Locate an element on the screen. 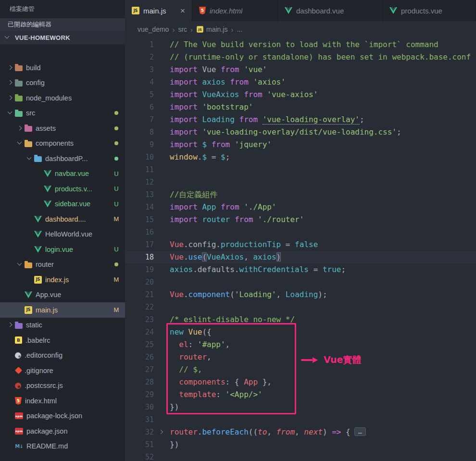  tree-item-package-lock.json: npmpackage-lock.json is located at coordinates (63, 416).